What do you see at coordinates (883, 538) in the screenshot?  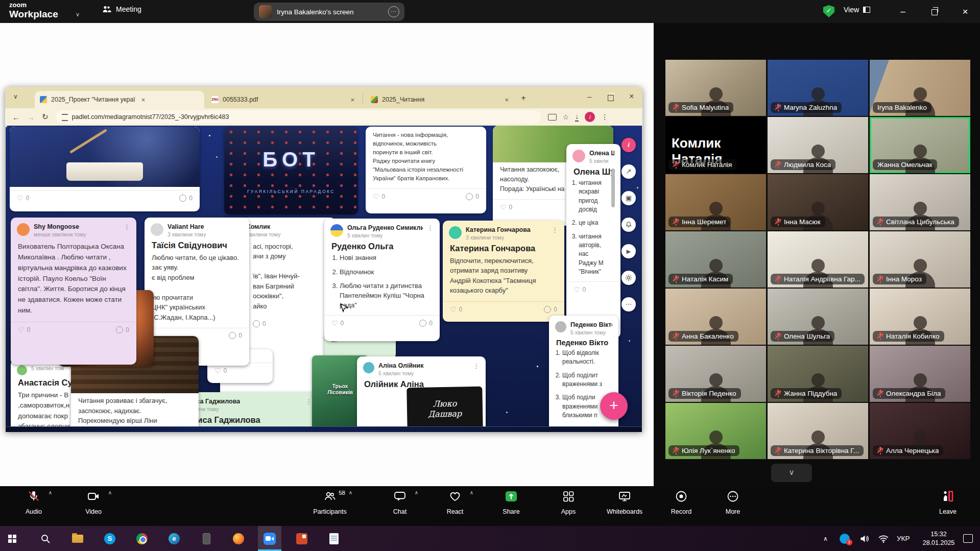 I see `wifi-icon` at bounding box center [883, 538].